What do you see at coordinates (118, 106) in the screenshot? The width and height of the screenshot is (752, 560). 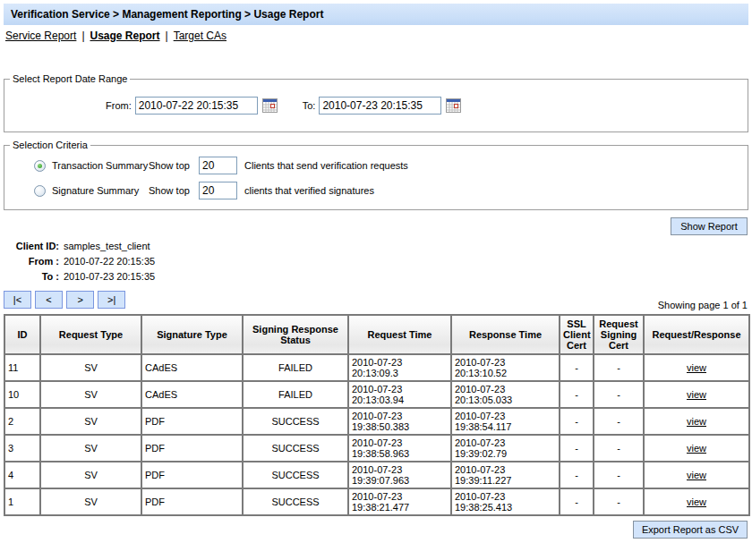 I see `from-label: From:` at bounding box center [118, 106].